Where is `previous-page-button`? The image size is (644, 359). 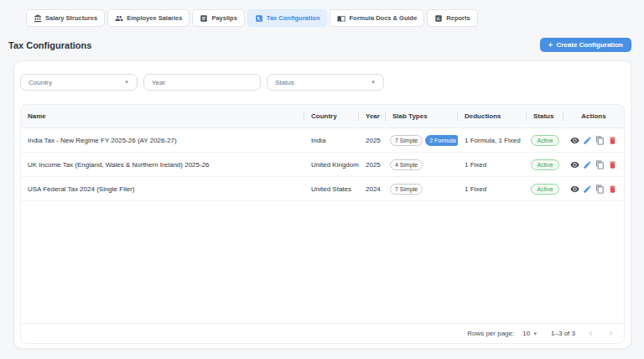 previous-page-button is located at coordinates (590, 334).